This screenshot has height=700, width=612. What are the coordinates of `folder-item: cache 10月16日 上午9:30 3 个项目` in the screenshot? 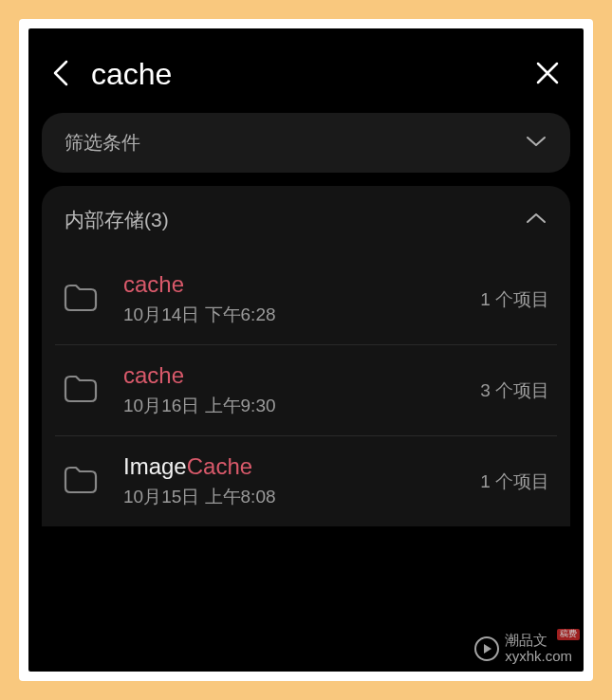 It's located at (306, 391).